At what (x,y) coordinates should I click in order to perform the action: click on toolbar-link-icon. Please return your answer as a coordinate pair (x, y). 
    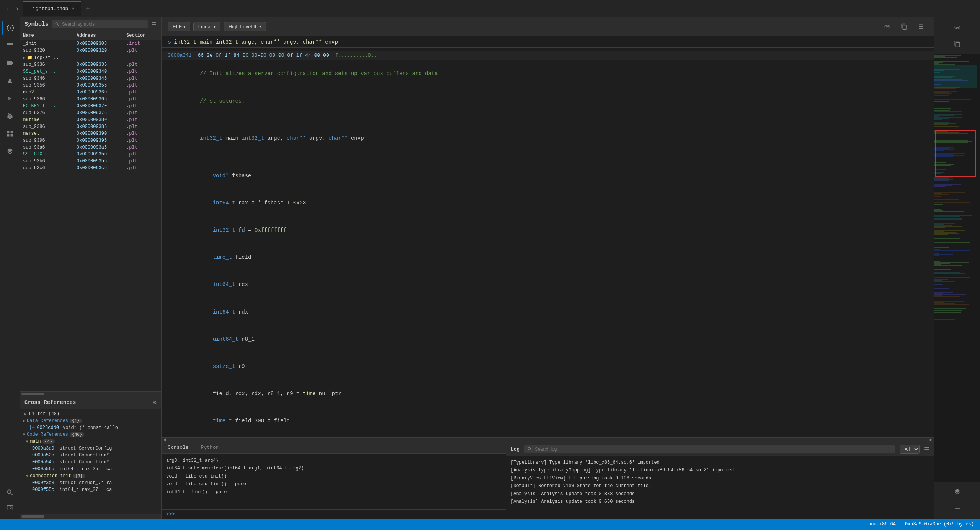
    Looking at the image, I should click on (887, 27).